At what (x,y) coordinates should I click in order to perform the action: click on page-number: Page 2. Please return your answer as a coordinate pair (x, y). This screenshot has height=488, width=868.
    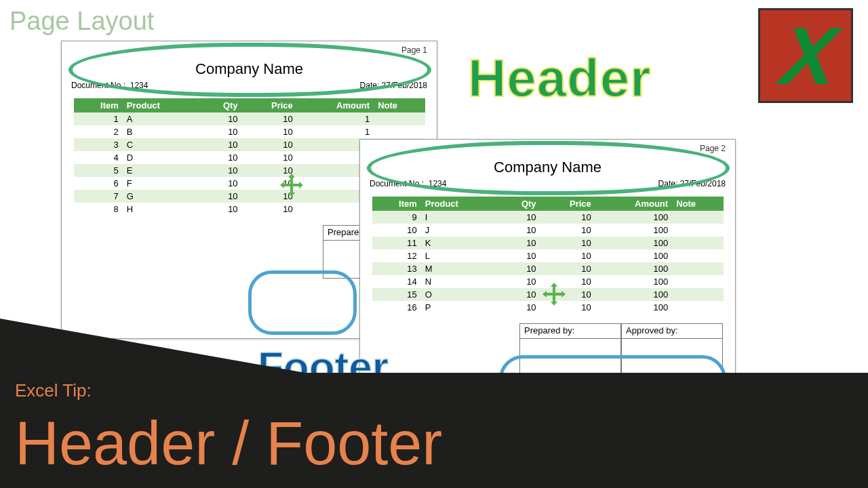
    Looking at the image, I should click on (713, 148).